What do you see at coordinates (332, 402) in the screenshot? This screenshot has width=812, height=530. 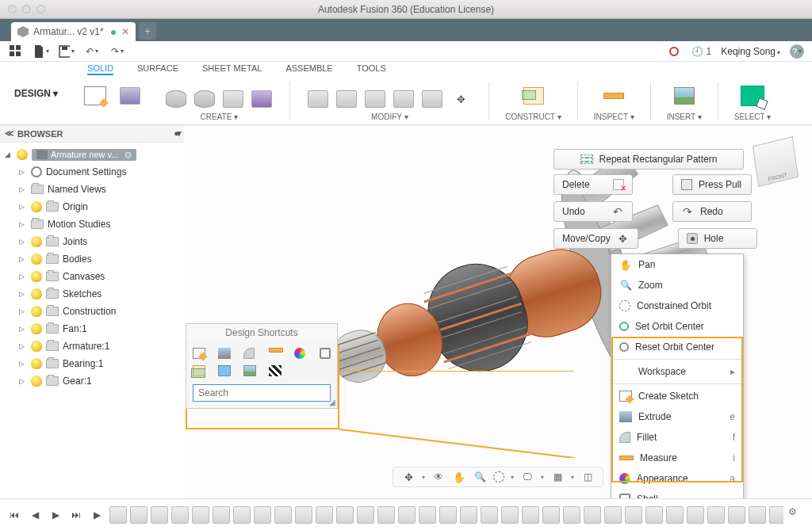 I see `resize-grip-icon: ◢` at bounding box center [332, 402].